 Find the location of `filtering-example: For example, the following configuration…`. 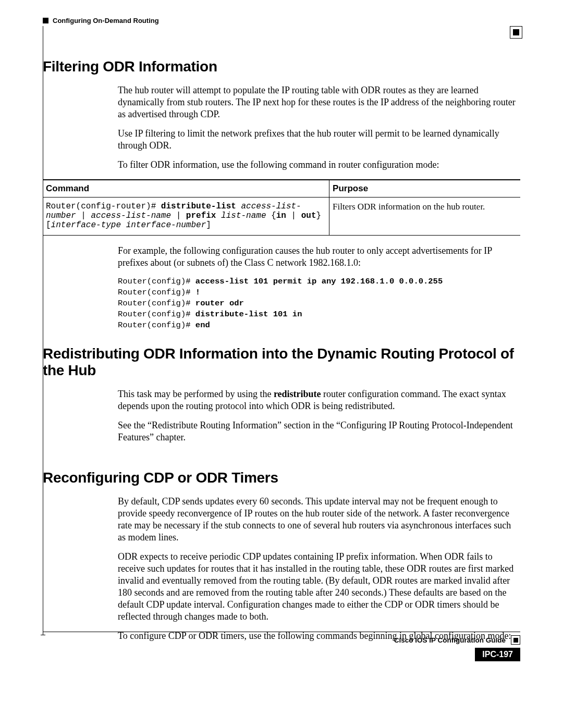

filtering-example: For example, the following configuration… is located at coordinates (319, 288).